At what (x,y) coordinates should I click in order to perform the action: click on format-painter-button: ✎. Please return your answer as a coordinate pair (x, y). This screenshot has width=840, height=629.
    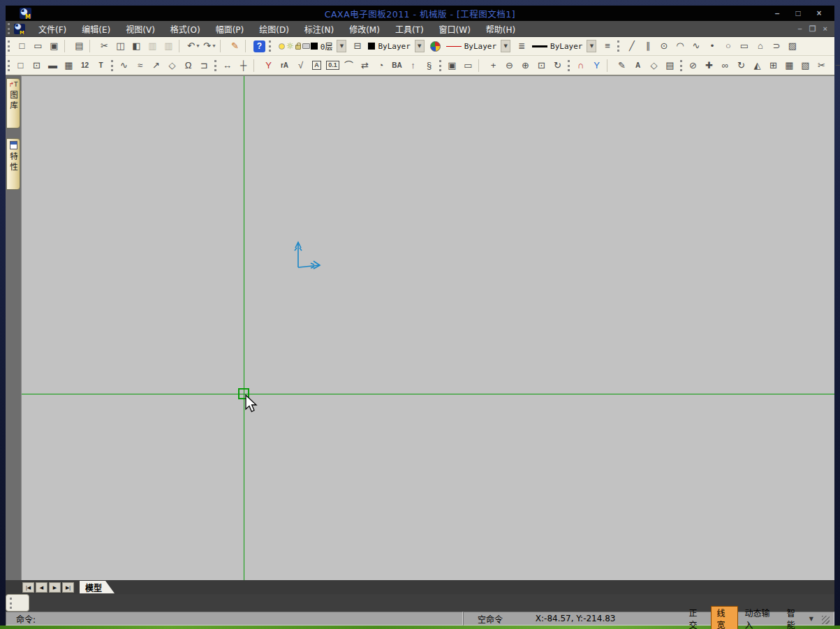
    Looking at the image, I should click on (235, 46).